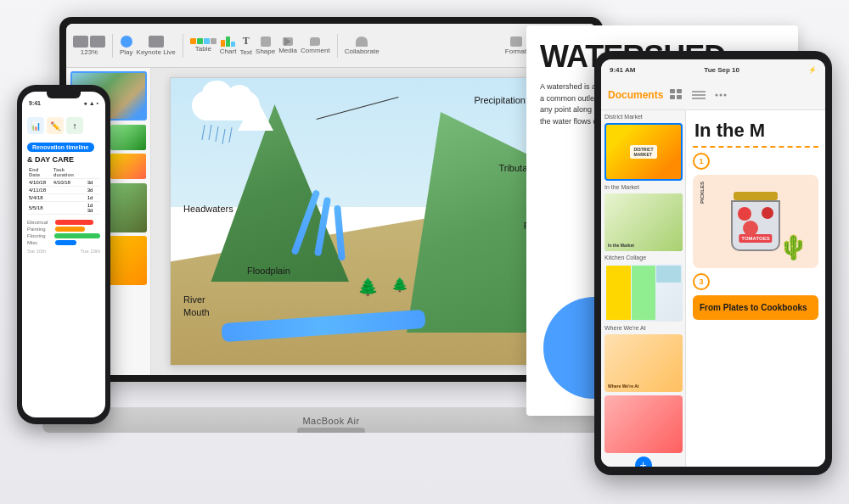 This screenshot has width=849, height=504. What do you see at coordinates (209, 209) in the screenshot?
I see `headwaters-label: Headwaters` at bounding box center [209, 209].